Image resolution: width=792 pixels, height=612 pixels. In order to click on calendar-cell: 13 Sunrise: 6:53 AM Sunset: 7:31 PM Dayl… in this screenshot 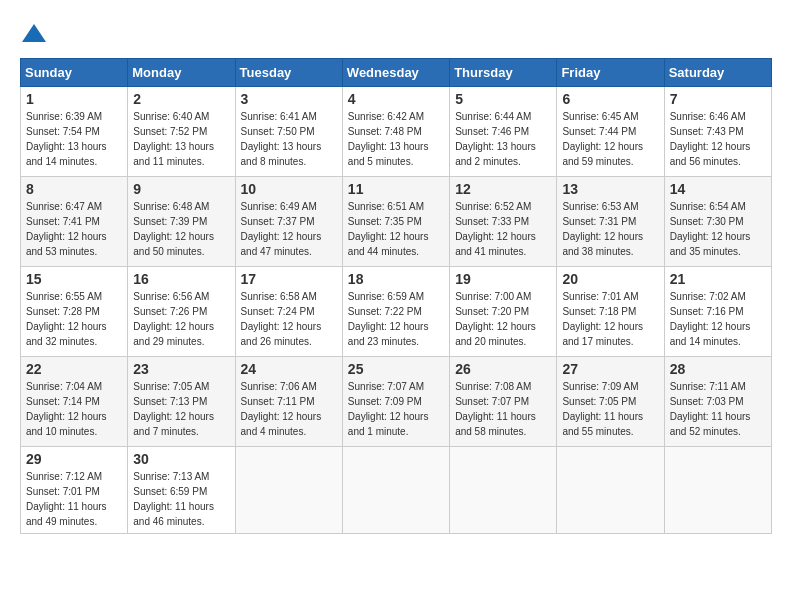, I will do `click(610, 222)`.